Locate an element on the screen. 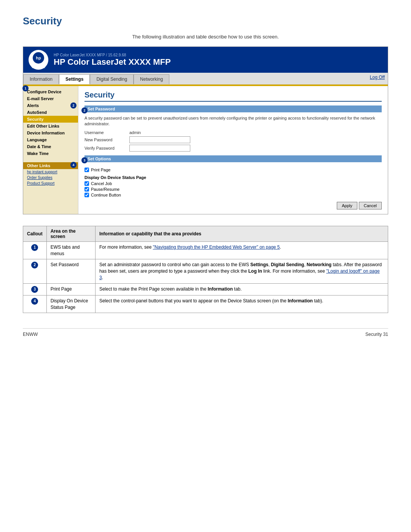 Image resolution: width=411 pixels, height=532 pixels. callout-badge-2: 2 is located at coordinates (35, 265).